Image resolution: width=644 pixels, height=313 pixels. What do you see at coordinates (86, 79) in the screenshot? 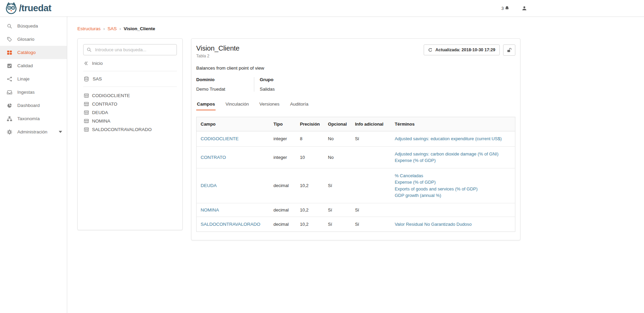
I see `database-icon` at bounding box center [86, 79].